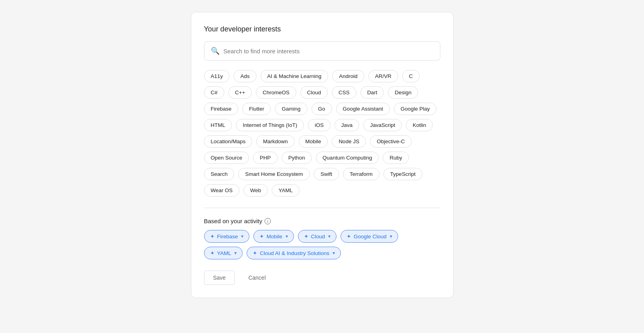 The height and width of the screenshot is (333, 644). Describe the element at coordinates (291, 109) in the screenshot. I see `interest-tag: Gaming` at that location.